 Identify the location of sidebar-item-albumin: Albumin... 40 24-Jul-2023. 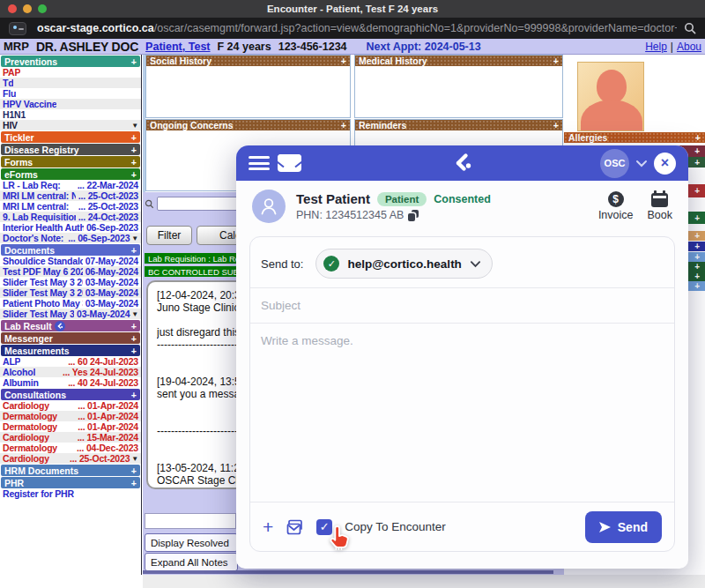
(70, 383).